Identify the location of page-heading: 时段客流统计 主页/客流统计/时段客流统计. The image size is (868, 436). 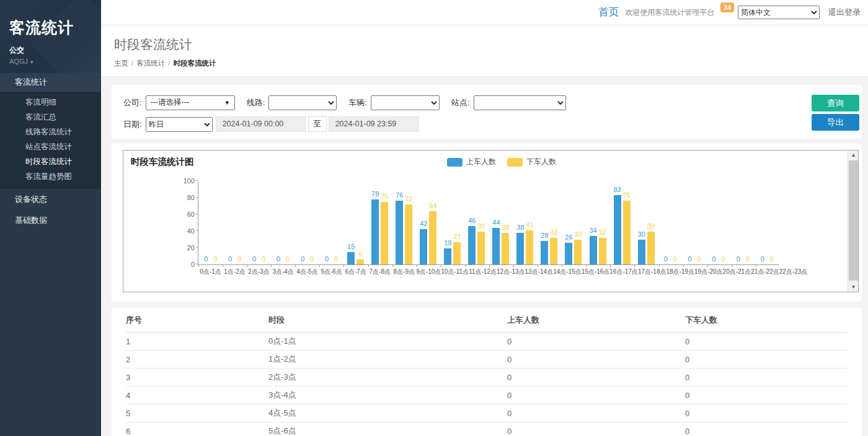
(485, 51).